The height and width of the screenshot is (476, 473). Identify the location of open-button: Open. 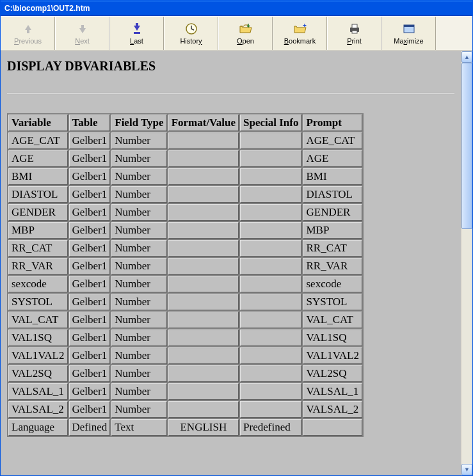
(246, 33).